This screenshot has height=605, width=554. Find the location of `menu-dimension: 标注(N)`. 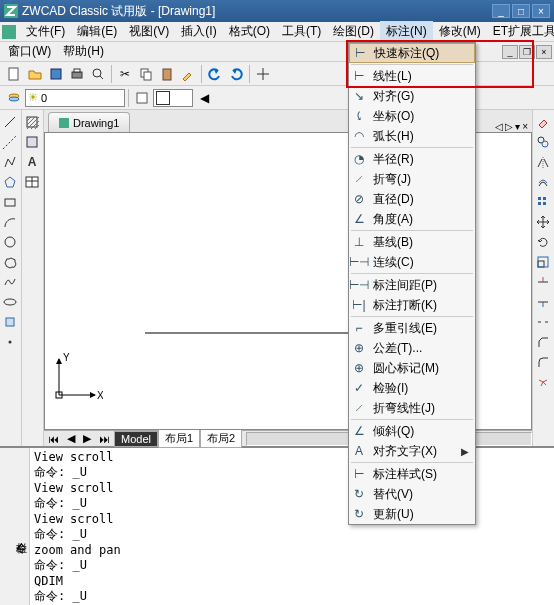

menu-dimension: 标注(N) is located at coordinates (406, 32).